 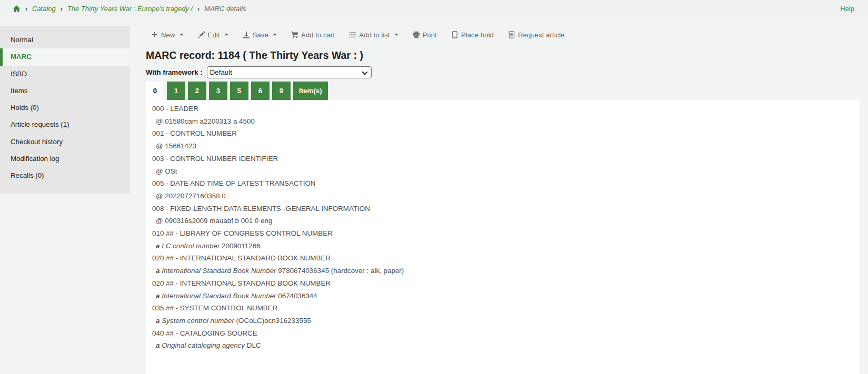 What do you see at coordinates (503, 146) in the screenshot?
I see `marc-subfield-line: @ 15661423` at bounding box center [503, 146].